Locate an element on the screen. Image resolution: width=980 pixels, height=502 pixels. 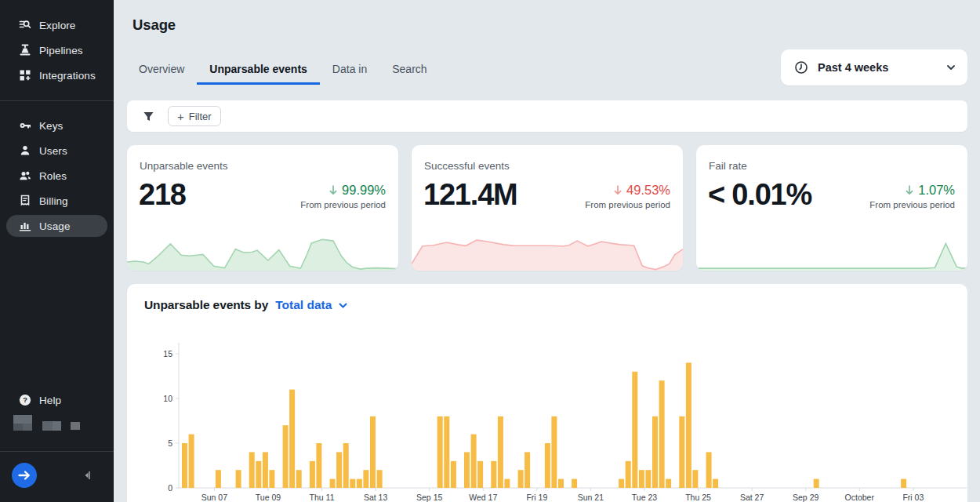
blurred-workspace-badge is located at coordinates (56, 425).